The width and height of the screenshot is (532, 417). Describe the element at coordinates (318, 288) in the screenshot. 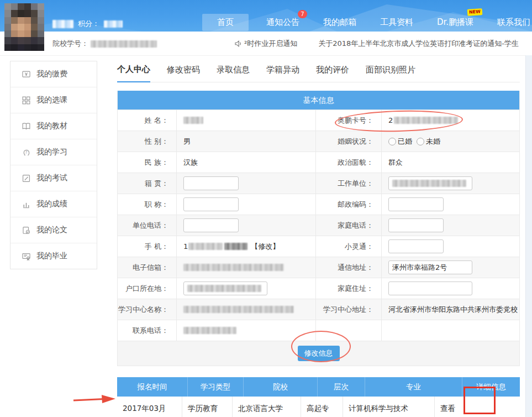

I see `form-row-residence-homeaddress: 户口所在地： 家庭住址：` at that location.